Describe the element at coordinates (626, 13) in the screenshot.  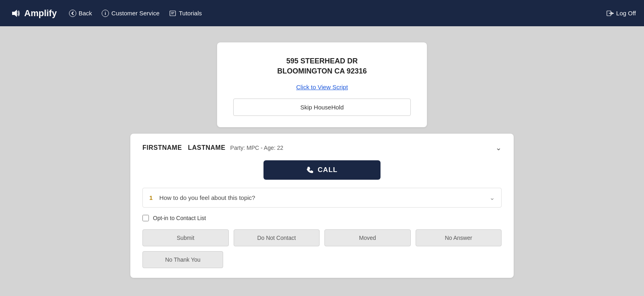
I see `logoff-label: Log Off` at that location.